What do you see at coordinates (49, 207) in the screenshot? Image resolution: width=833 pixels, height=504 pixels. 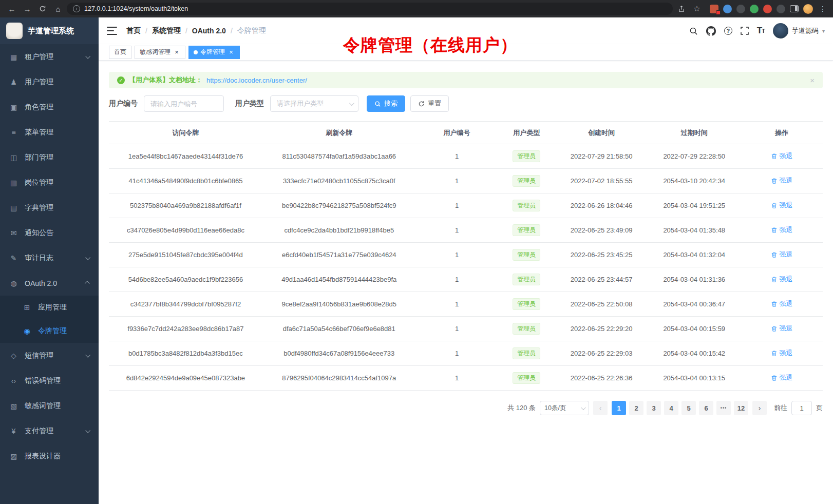 I see `sidebar-item-dict: ▤字典管理` at bounding box center [49, 207].